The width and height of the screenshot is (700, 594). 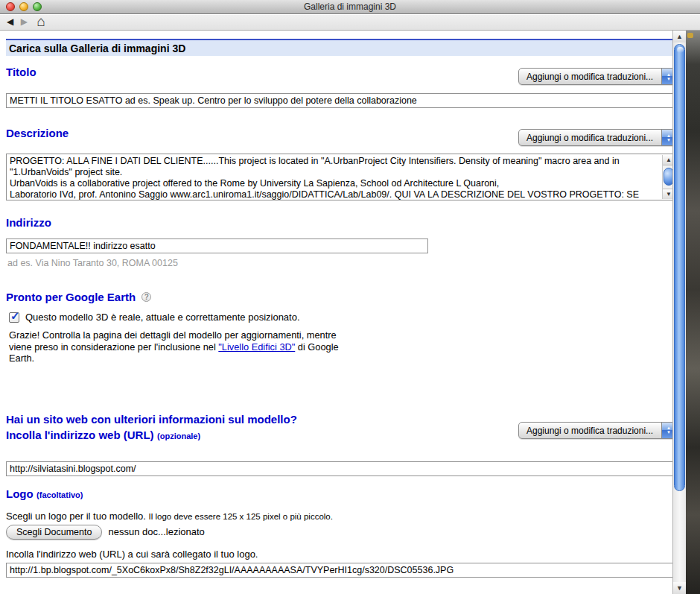 What do you see at coordinates (340, 297) in the screenshot?
I see `section-google-earth-header: Pronto per Google Earth?` at bounding box center [340, 297].